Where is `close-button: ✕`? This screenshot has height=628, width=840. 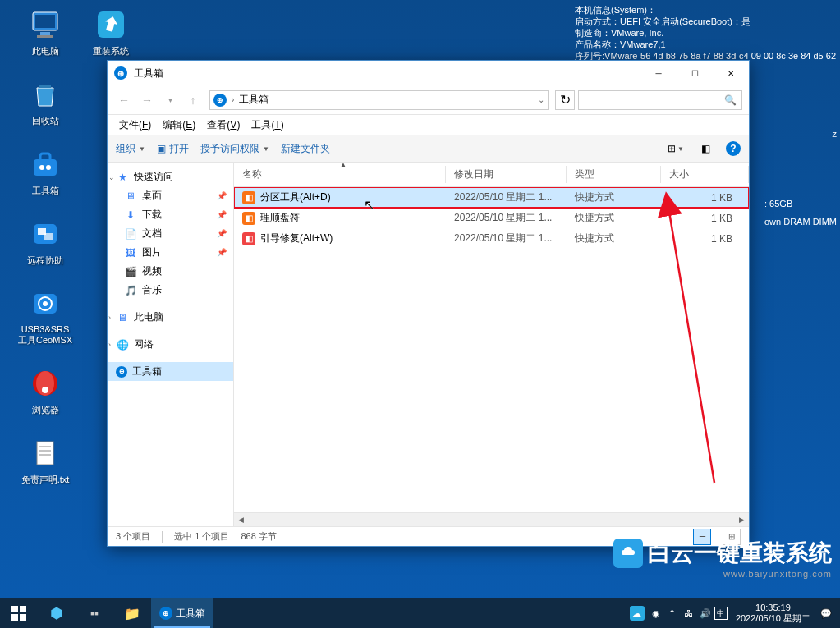 close-button: ✕ is located at coordinates (731, 73).